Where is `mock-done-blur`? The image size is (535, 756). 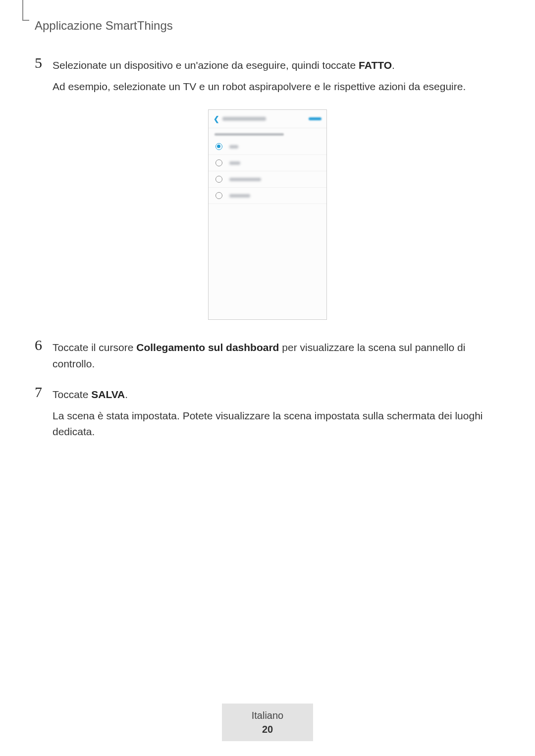 mock-done-blur is located at coordinates (315, 119).